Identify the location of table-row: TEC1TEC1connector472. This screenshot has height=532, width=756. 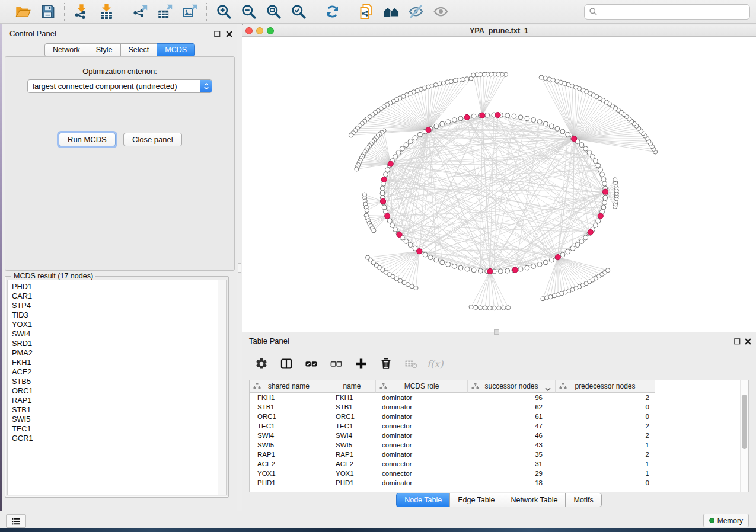
(499, 426).